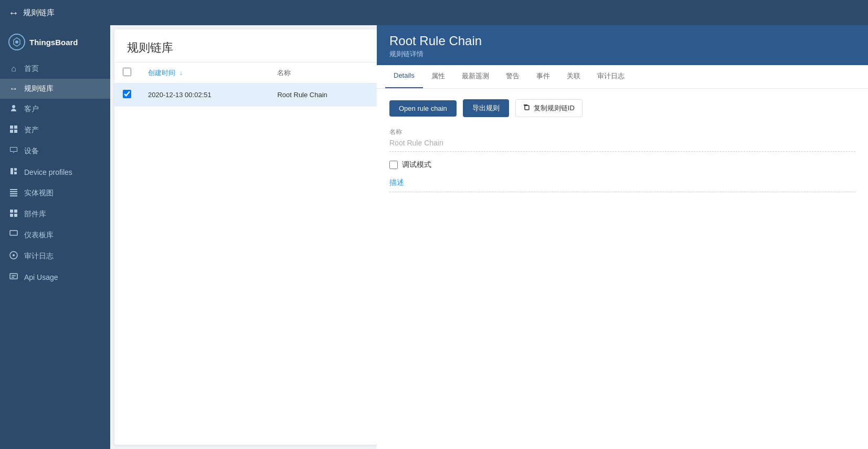  What do you see at coordinates (417, 165) in the screenshot?
I see `debug-mode-label: 调试模式` at bounding box center [417, 165].